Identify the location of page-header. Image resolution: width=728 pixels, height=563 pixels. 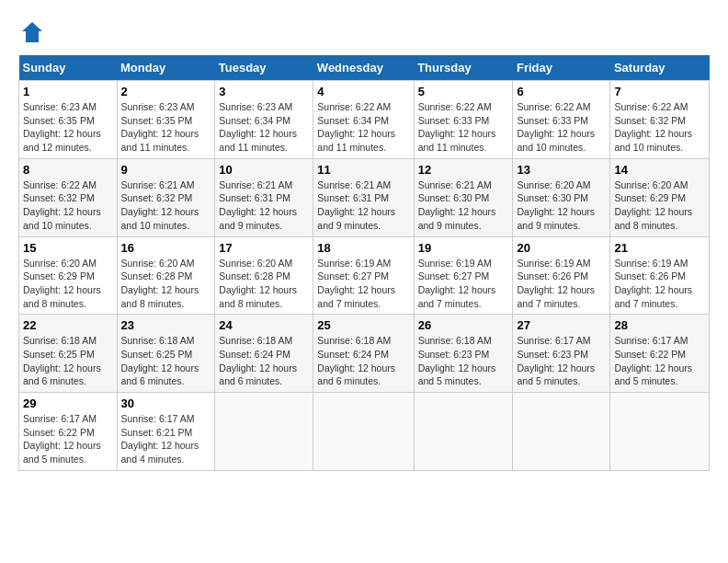
(364, 32).